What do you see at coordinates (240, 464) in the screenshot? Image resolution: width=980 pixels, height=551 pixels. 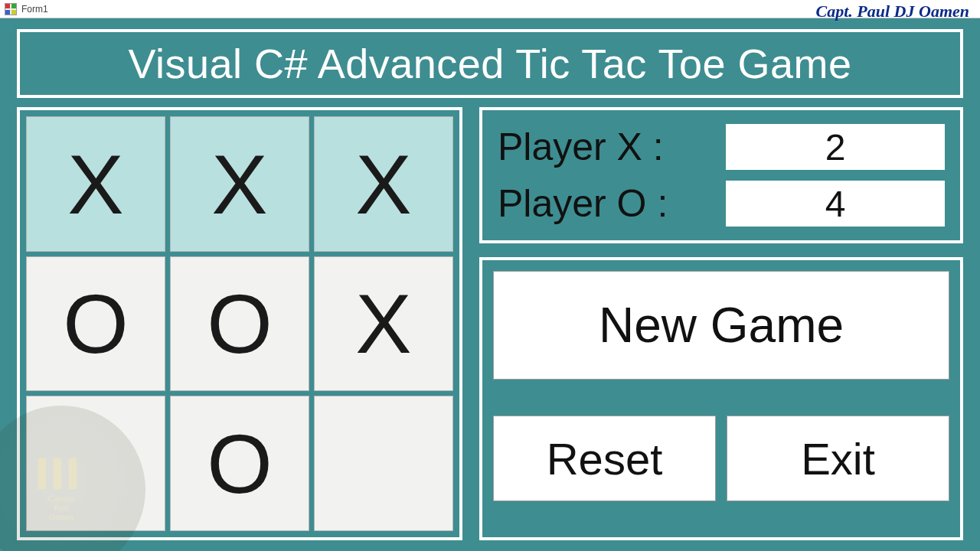 I see `board-cell-7: O` at bounding box center [240, 464].